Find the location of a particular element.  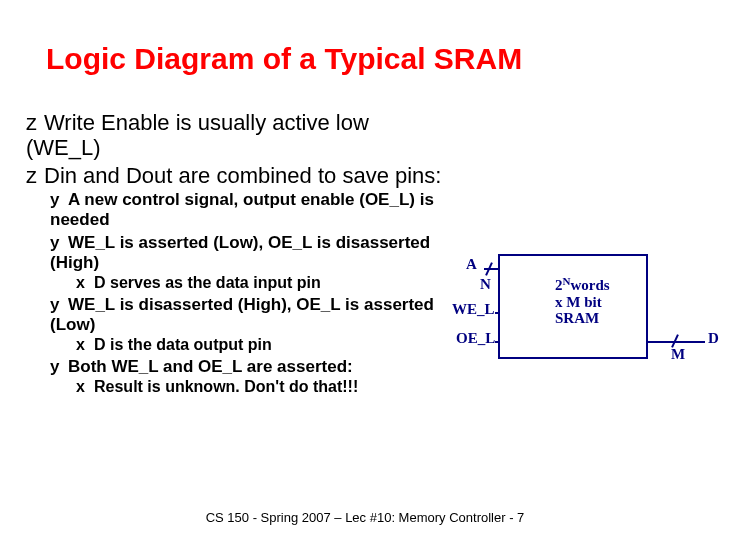

bullet-text: Both WE_L and OE_L are asserted: is located at coordinates (210, 366).